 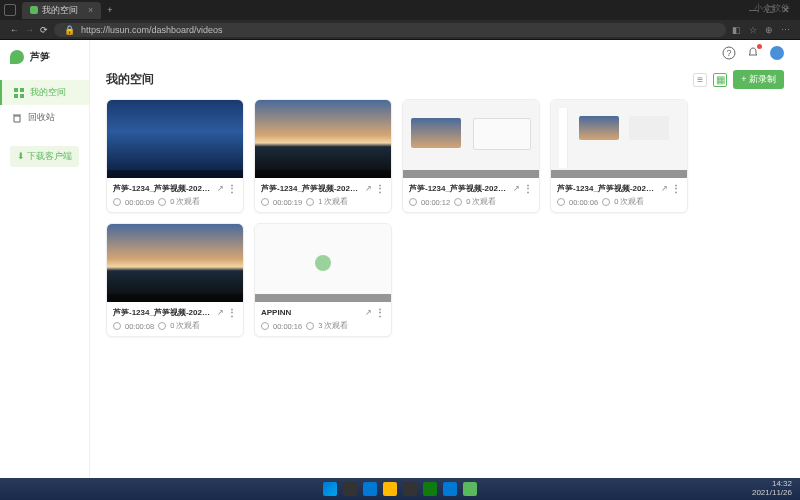 I want to click on lock-icon: 🔒, so click(x=70, y=30).